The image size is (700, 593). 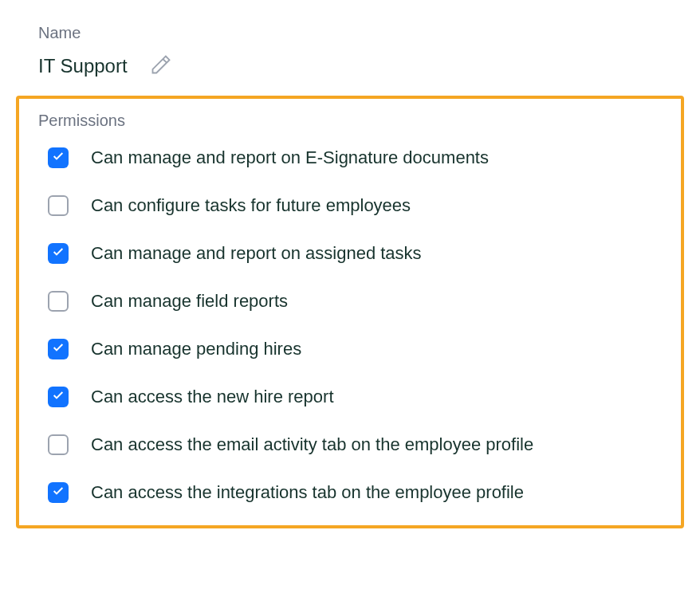 I want to click on permission-label: Can access the new hire report, so click(x=212, y=397).